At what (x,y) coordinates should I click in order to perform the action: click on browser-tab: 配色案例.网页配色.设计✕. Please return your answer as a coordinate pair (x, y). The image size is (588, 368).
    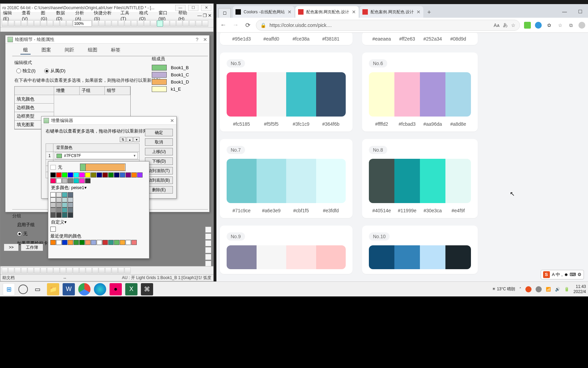
    Looking at the image, I should click on (327, 12).